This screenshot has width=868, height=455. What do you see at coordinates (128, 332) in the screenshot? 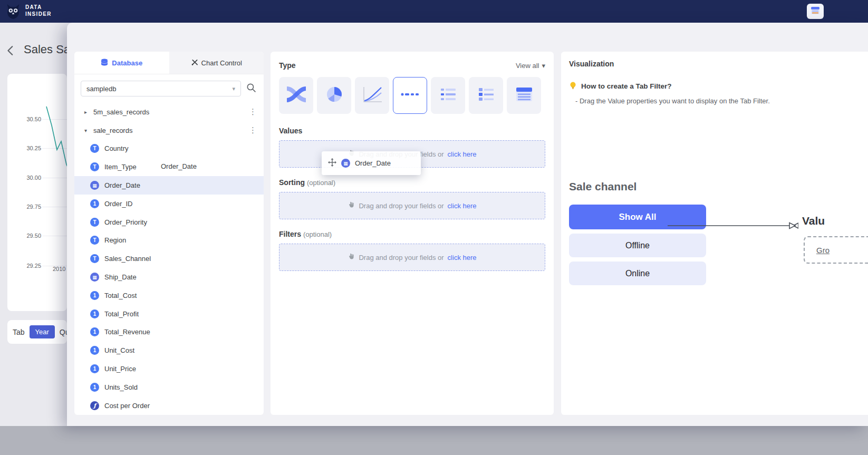
I see `field-label: Total_Revenue` at bounding box center [128, 332].